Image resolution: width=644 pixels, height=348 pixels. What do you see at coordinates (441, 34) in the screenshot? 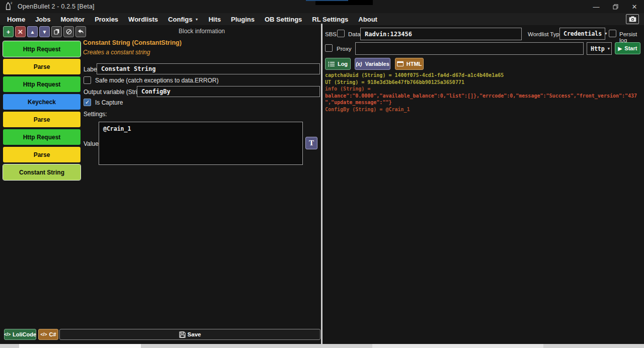
I see `data-input` at bounding box center [441, 34].